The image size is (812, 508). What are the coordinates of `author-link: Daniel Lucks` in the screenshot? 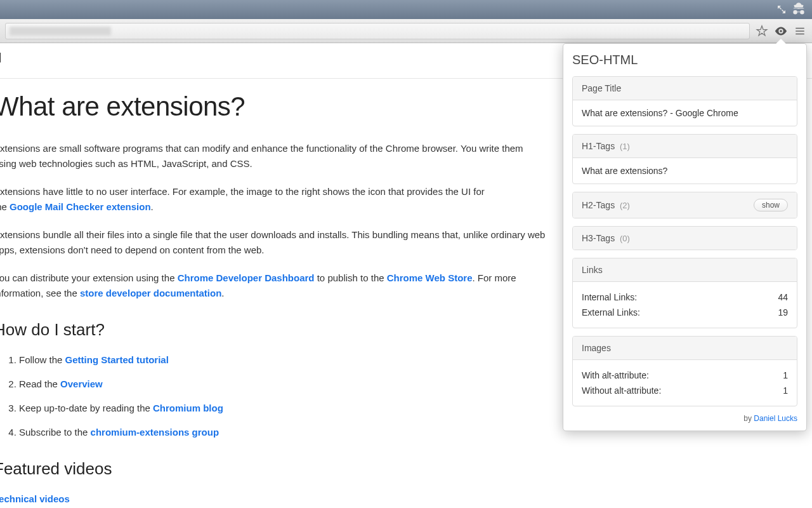 It's located at (775, 418).